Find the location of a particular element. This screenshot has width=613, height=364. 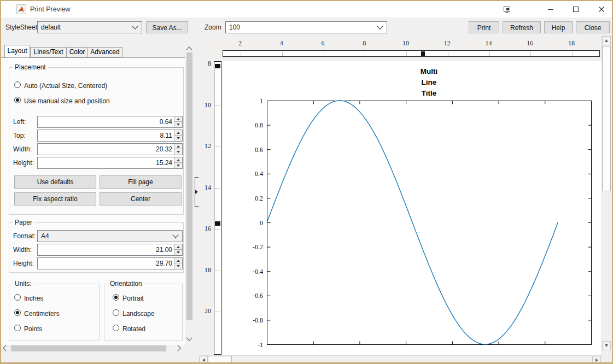

save-as-button: Save As... is located at coordinates (167, 27).